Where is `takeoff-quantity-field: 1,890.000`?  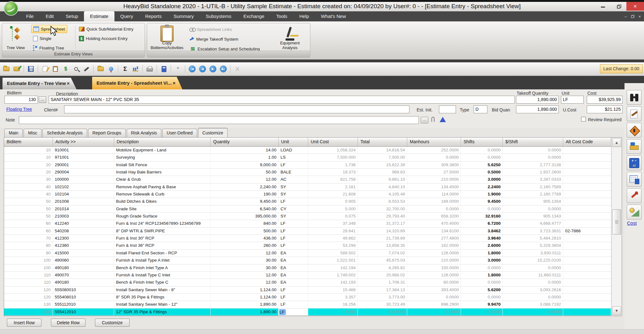 takeoff-quantity-field: 1,890.000 is located at coordinates (537, 99).